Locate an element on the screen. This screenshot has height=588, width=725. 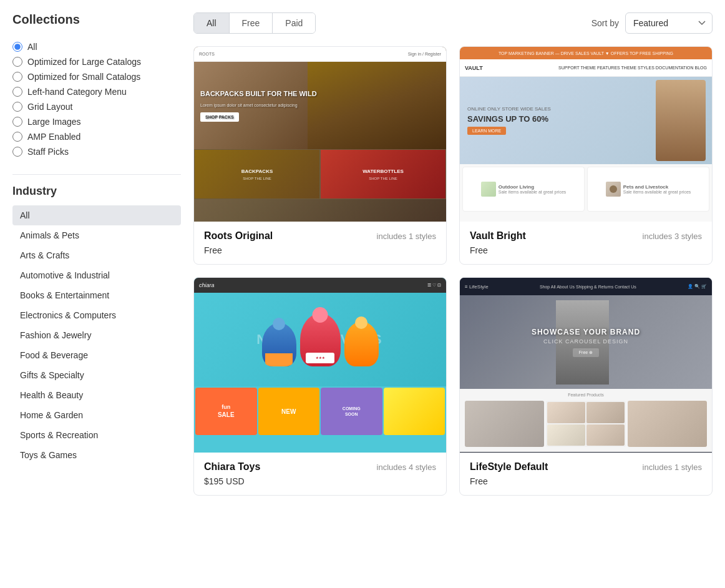
theme-card-chiara-toys: chiara ☰ ♡ ⊡ NEW ARRIVALS is located at coordinates (320, 386).